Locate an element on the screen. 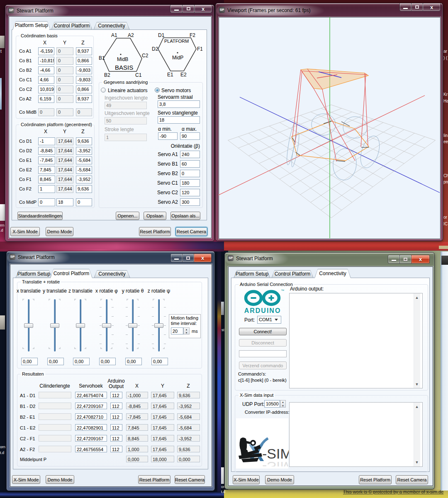  svg-text: D1 is located at coordinates (161, 35).